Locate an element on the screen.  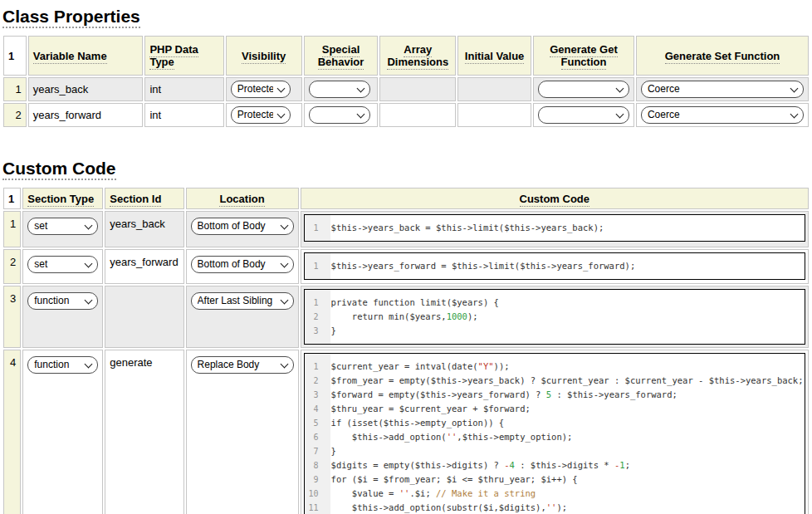
code-line: 6 $this->add_option('',$this->empty_opti… is located at coordinates (555, 437).